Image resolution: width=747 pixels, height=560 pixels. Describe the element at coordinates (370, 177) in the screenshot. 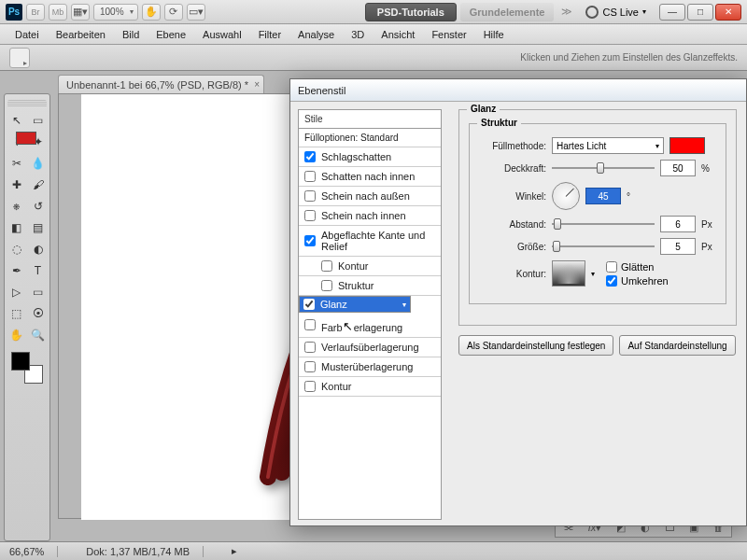

I see `style-schatten-innen: Schatten nach innen` at that location.